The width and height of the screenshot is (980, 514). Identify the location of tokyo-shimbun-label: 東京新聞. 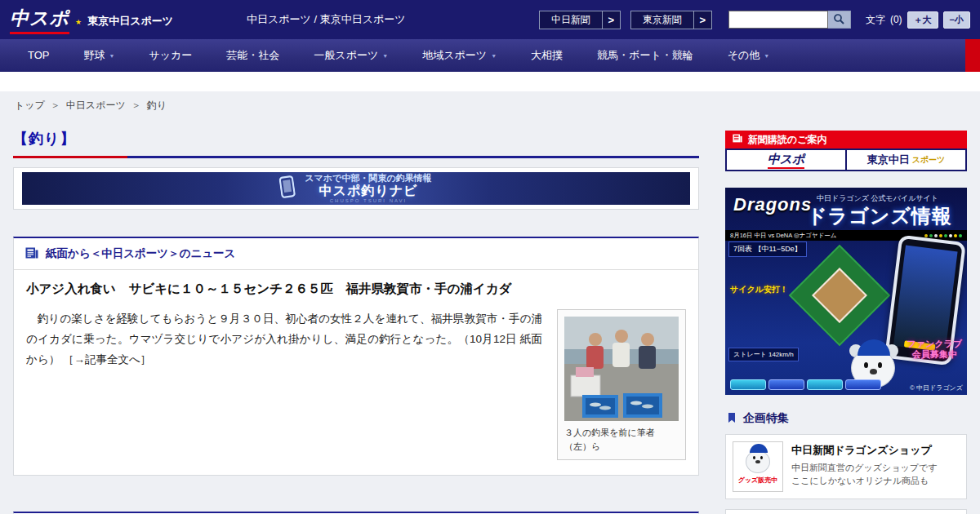
(662, 20).